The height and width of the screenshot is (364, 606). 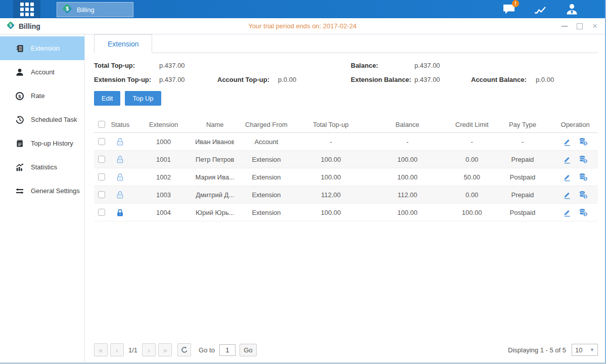 What do you see at coordinates (346, 43) in the screenshot?
I see `tab-bar: Extension` at bounding box center [346, 43].